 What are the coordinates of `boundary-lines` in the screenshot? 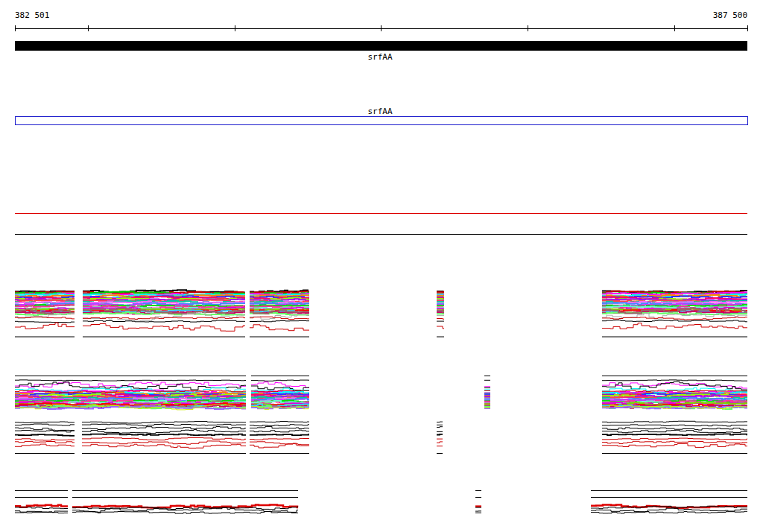 It's located at (382, 224).